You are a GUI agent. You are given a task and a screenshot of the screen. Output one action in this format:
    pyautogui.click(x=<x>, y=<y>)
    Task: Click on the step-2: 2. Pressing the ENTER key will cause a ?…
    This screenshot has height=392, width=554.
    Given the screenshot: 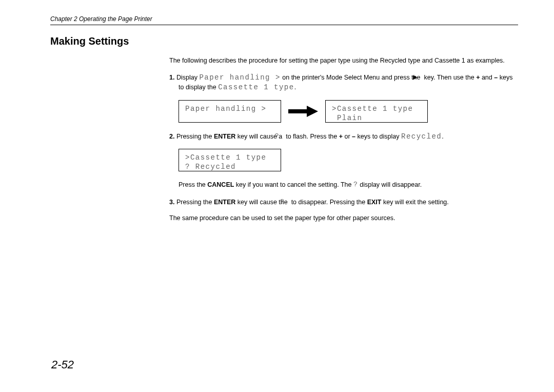 What is the action you would take?
    pyautogui.click(x=344, y=137)
    